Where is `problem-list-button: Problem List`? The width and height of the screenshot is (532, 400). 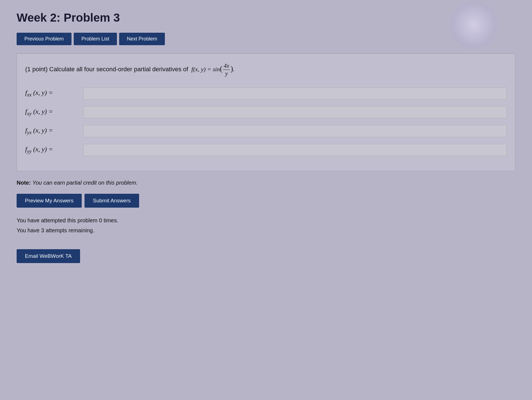 problem-list-button: Problem List is located at coordinates (95, 39).